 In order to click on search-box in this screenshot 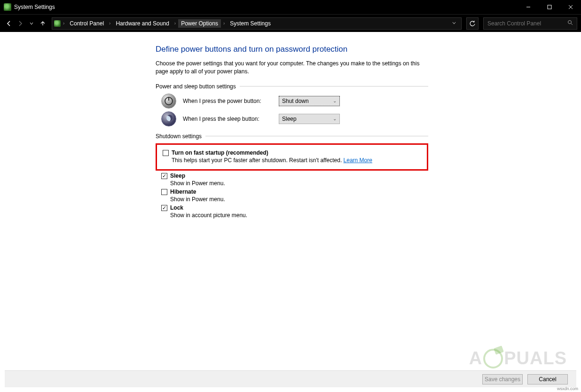, I will do `click(530, 24)`.